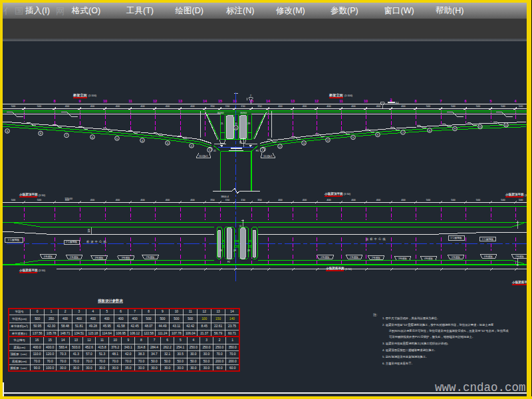 The width and height of the screenshot is (532, 399). What do you see at coordinates (37, 311) in the screenshot?
I see `svg-text: 0` at bounding box center [37, 311].